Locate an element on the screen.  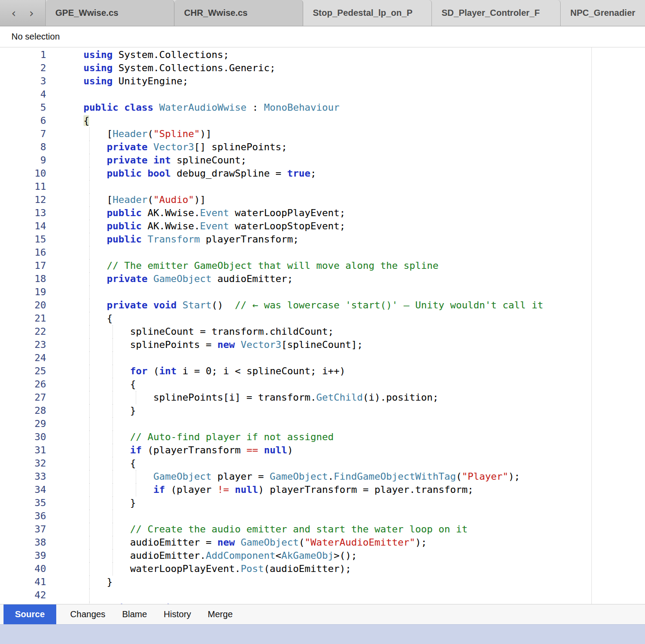
bottom-tab-source: Source is located at coordinates (30, 614).